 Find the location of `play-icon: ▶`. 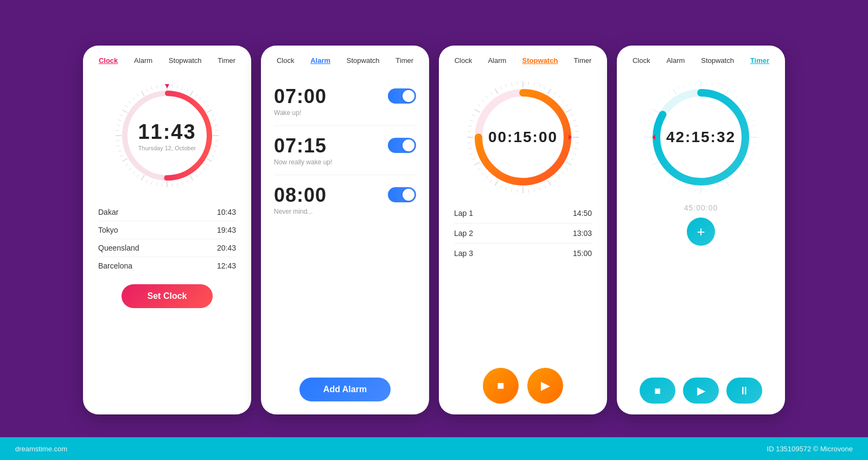

play-icon: ▶ is located at coordinates (546, 386).